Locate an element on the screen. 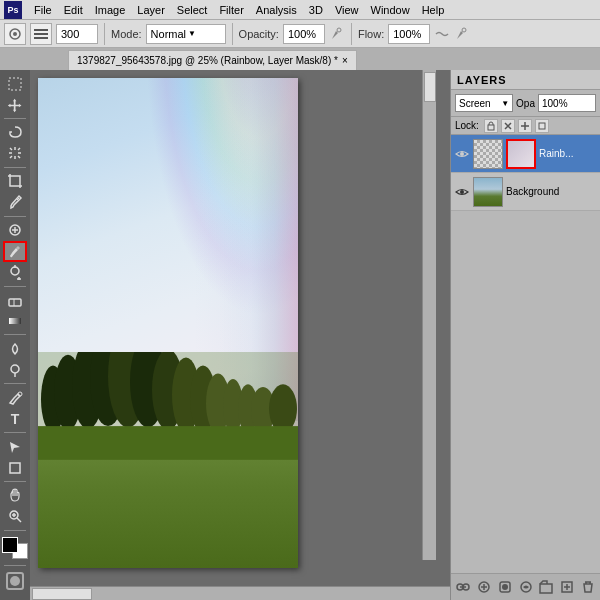 This screenshot has width=600, height=600. layers-panel-header: LAYERS is located at coordinates (526, 80).